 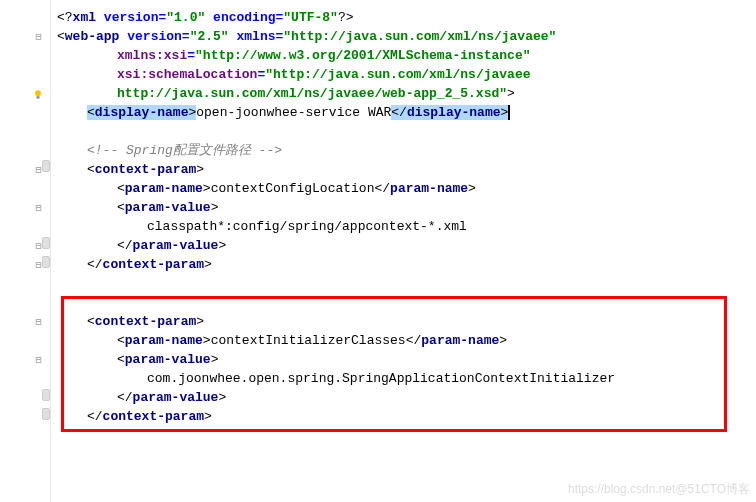 I want to click on code-line: <web-app version="2.5" xmlns="http://jav…, so click(x=406, y=36).